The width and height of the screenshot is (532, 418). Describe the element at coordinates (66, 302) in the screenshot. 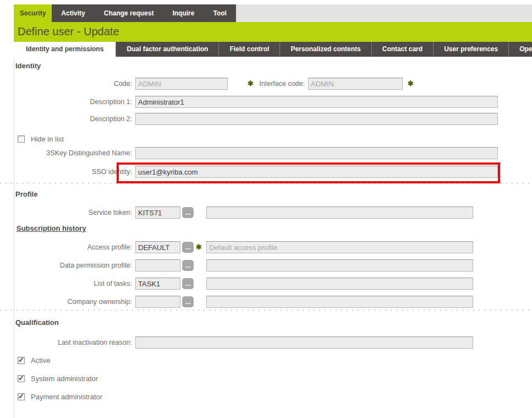

I see `company-ownership-label: Company ownership:` at that location.